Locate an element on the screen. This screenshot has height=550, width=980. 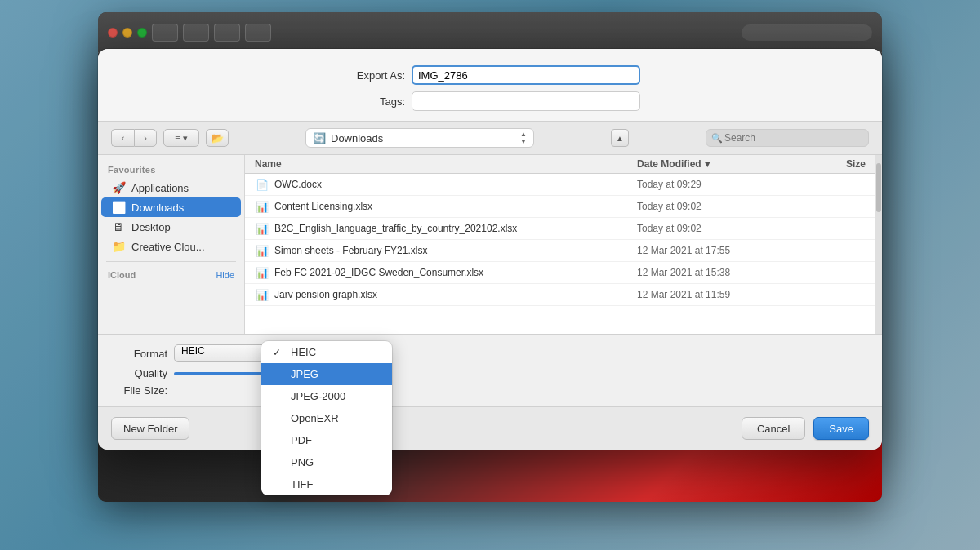
back-button: ‹ is located at coordinates (122, 138).